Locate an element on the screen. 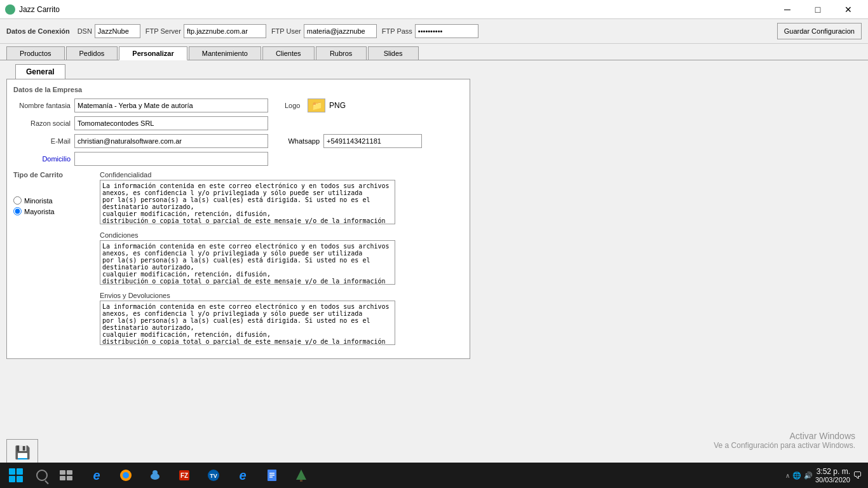  ftp-server-field: FTP Server is located at coordinates (206, 31).